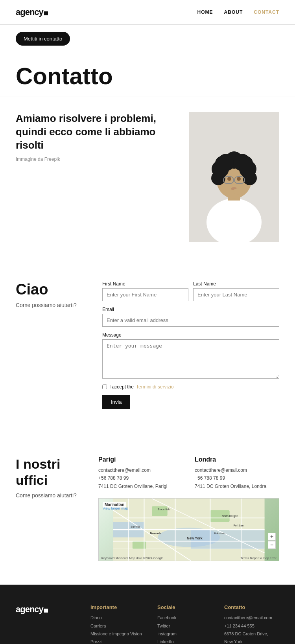 The image size is (295, 644). What do you see at coordinates (148, 13) in the screenshot?
I see `navbar: agency HOME ABOUT CONTACT` at bounding box center [148, 13].